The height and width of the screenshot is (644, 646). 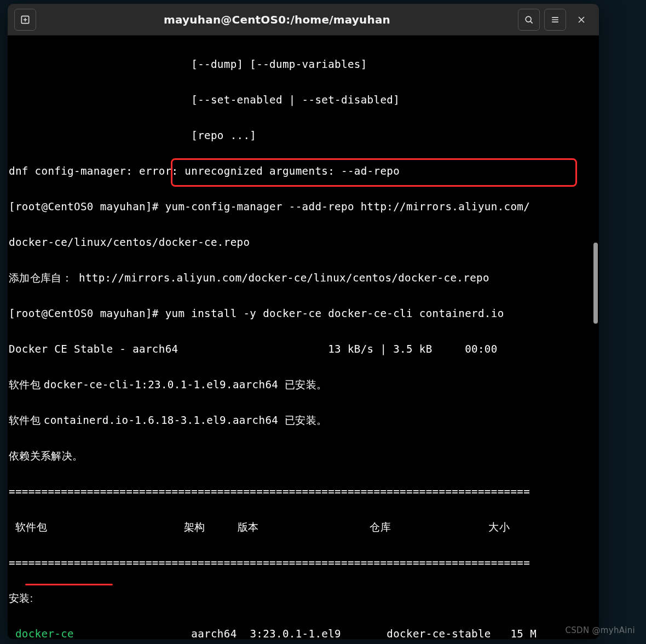 What do you see at coordinates (303, 136) in the screenshot?
I see `output-line: [repo ...]` at bounding box center [303, 136].